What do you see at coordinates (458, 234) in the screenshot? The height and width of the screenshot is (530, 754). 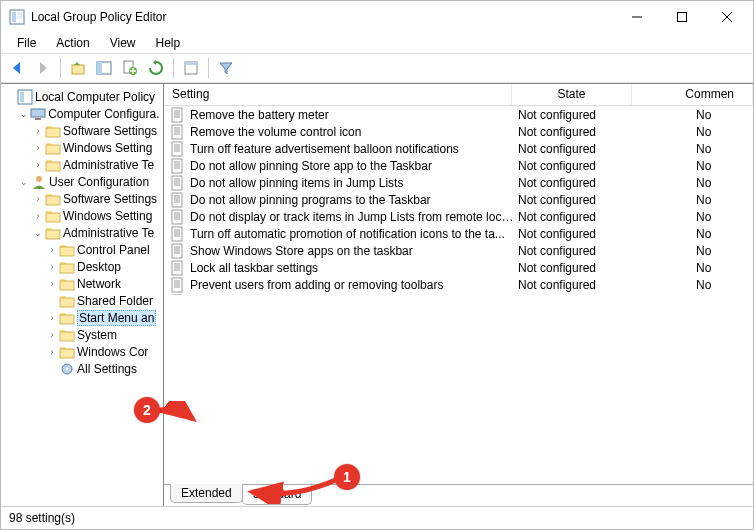 I see `setting-row: Turn off automatic promotion of notifica…` at bounding box center [458, 234].